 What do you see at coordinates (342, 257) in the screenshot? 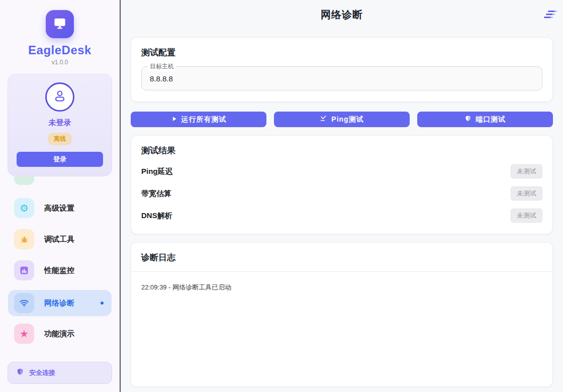
I see `diagnostic-log-title: 诊断日志` at bounding box center [342, 257].